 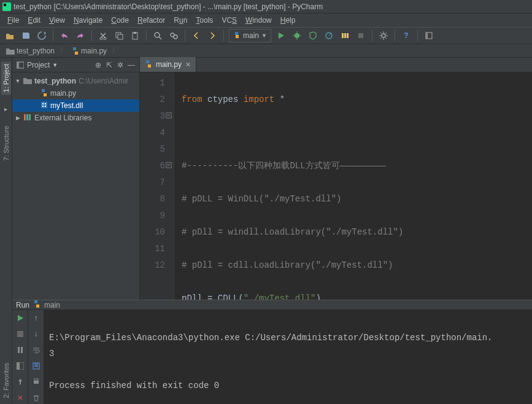 What do you see at coordinates (57, 20) in the screenshot?
I see `menu-view: View` at bounding box center [57, 20].